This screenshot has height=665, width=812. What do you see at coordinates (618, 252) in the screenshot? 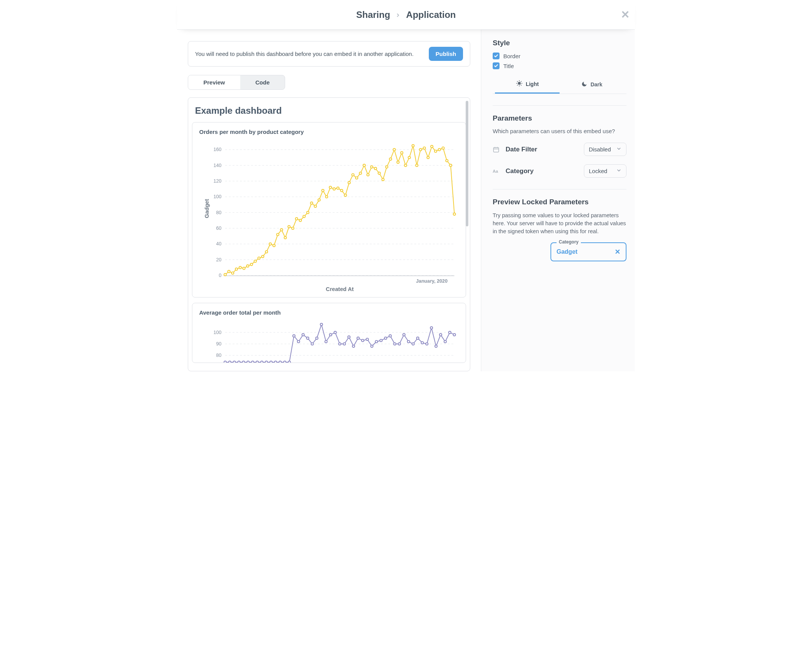
I see `clear-icon: ✕` at bounding box center [618, 252].